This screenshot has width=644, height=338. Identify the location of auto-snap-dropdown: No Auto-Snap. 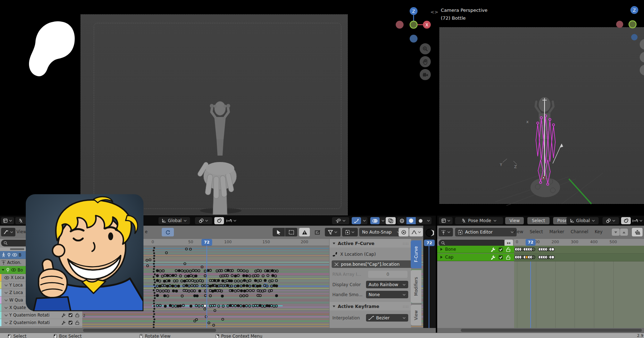
(381, 232).